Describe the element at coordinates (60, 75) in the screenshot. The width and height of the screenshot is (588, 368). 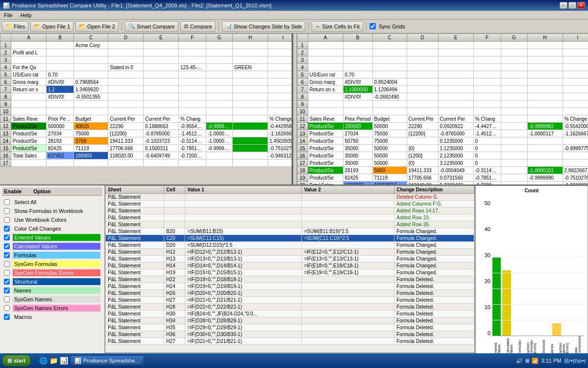
I see `table-cell: 0.70` at that location.